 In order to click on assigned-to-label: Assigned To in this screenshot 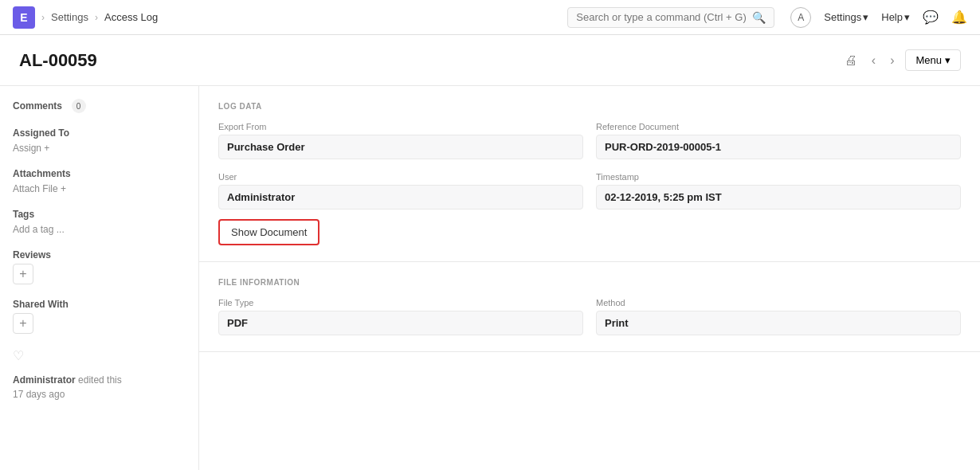, I will do `click(99, 133)`.